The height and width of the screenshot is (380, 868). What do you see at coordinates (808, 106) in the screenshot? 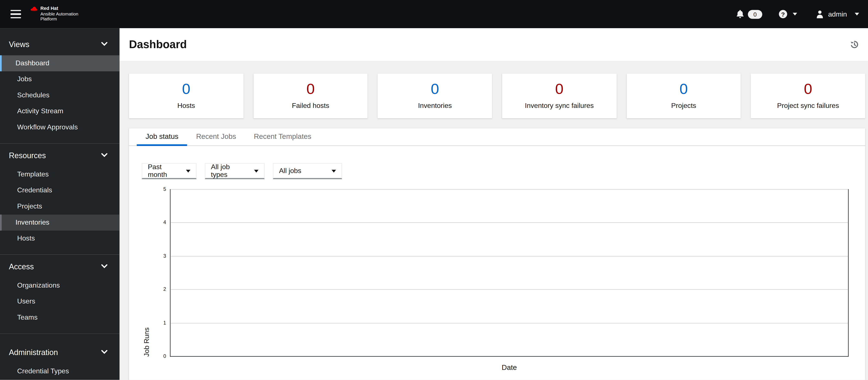
I see `stat-label: Project sync failures` at bounding box center [808, 106].